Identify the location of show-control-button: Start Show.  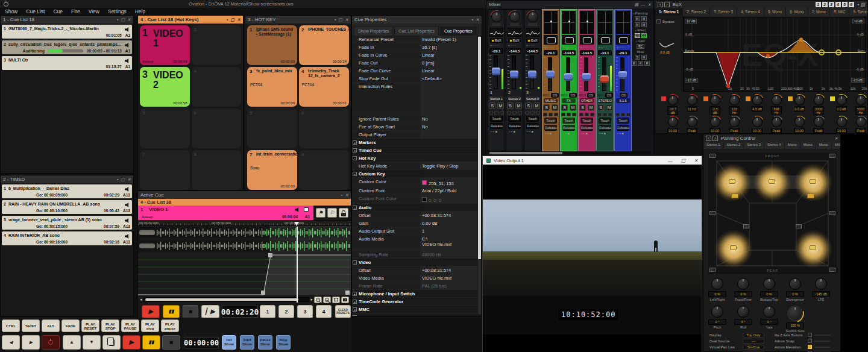
(247, 342).